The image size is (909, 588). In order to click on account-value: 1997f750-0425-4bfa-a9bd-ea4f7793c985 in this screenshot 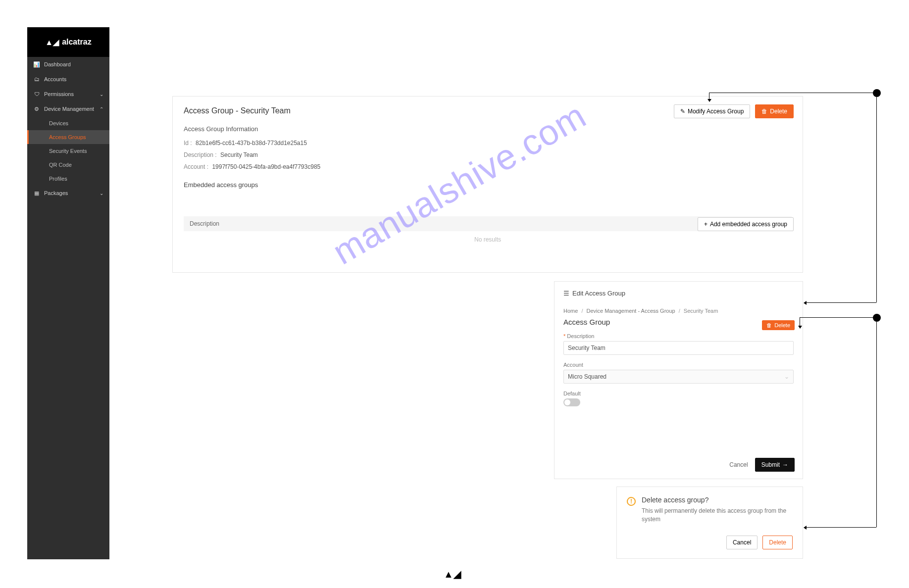, I will do `click(266, 167)`.